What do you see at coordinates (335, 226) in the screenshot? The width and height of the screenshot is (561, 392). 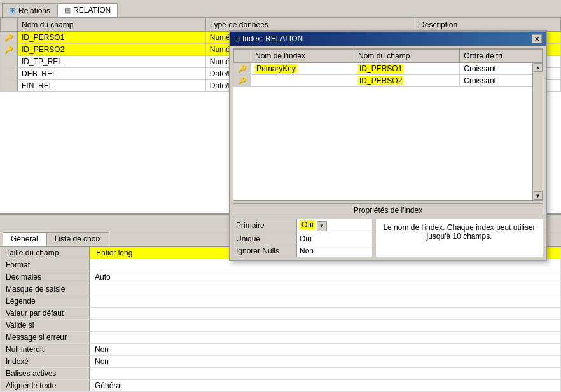 I see `prop-value-cell: Oui▼` at bounding box center [335, 226].